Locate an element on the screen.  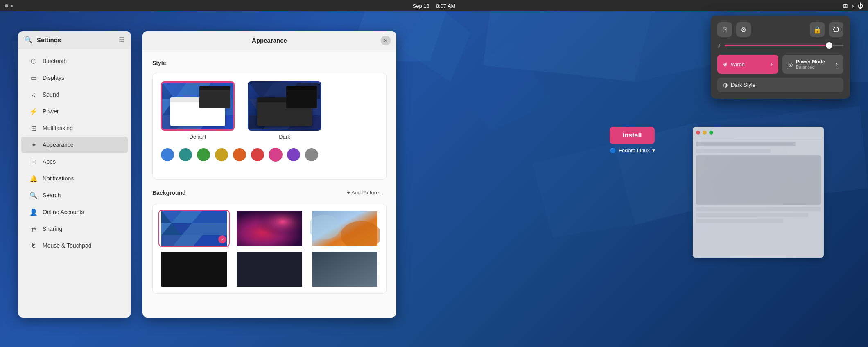
qs-power-mode-button: ◎ Power Mode Balanced › is located at coordinates (813, 64).